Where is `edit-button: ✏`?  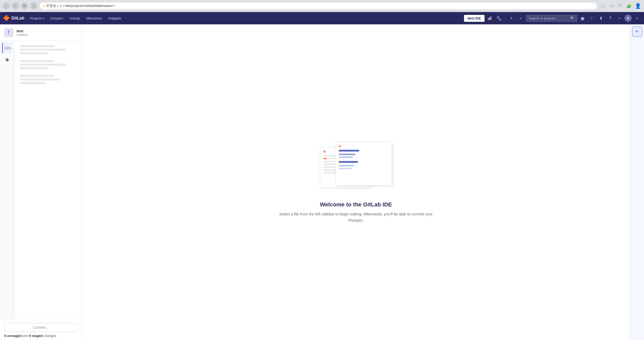
edit-button: ✏ is located at coordinates (637, 32).